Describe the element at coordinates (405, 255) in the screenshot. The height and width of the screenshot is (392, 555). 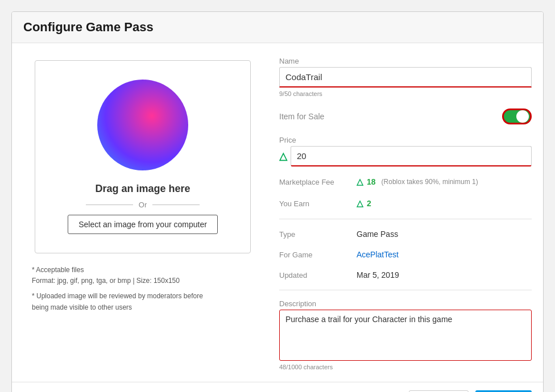
I see `for-game-row: For Game AcePlatTest` at that location.